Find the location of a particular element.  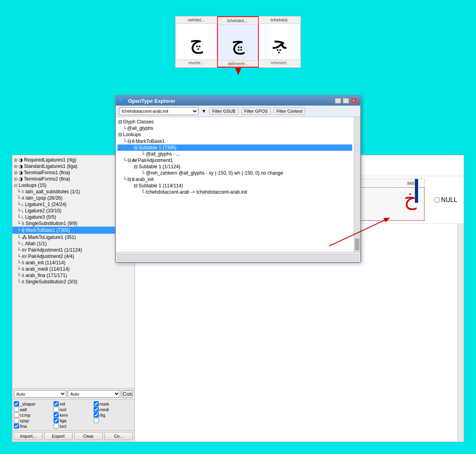

glyph-preview-area: nehdot... ﭺ inverte... tchehdot.... ﭾ da… is located at coordinates (238, 45).